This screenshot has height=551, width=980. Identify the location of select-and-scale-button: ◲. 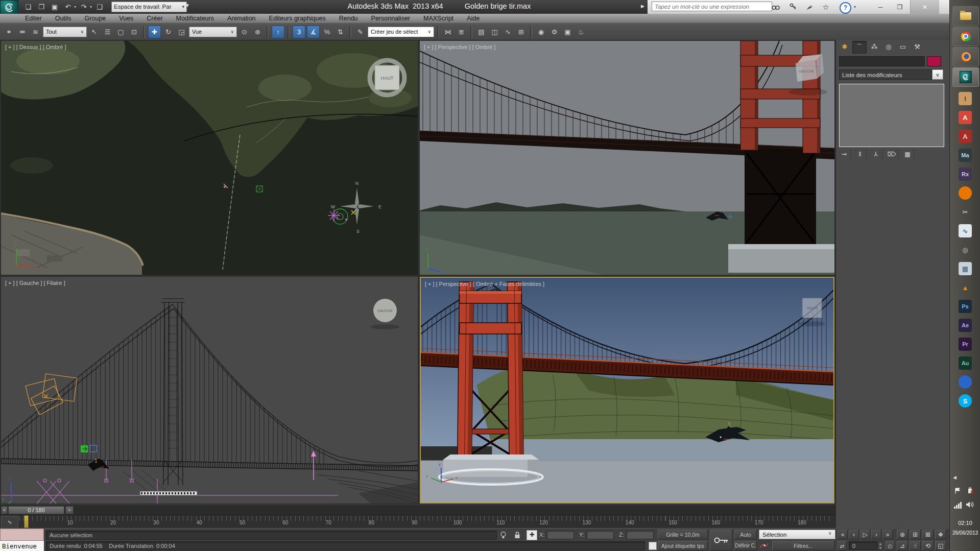
(182, 32).